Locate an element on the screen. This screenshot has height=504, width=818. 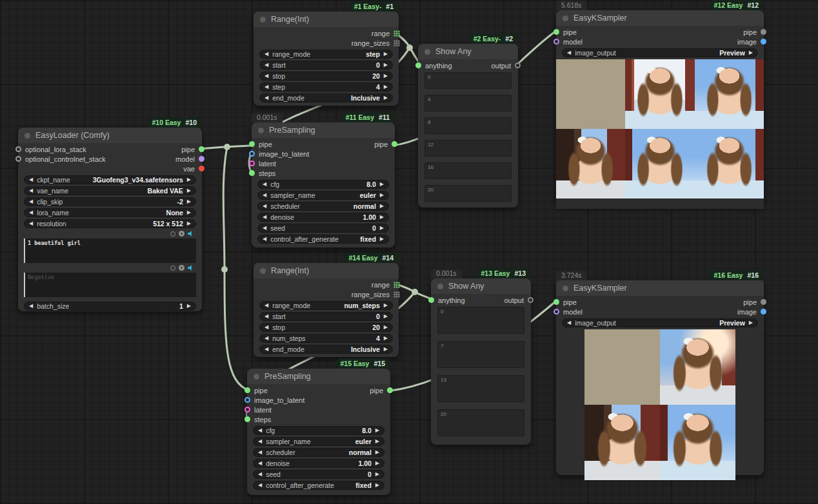
node-range-int-14: #14 Easy#14 Range(Int) range range_sizes… is located at coordinates (326, 310).